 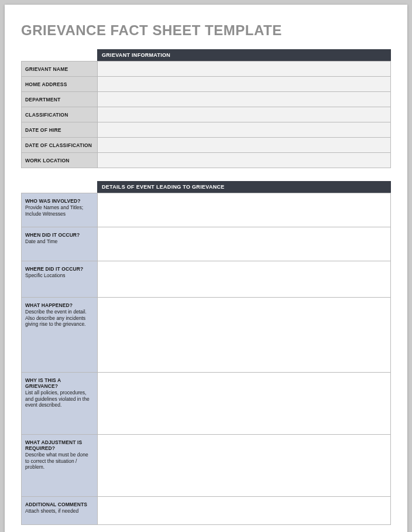 I want to click on label-adjustment: WHAT ADJUSTMENT IS REQUIRED? Describe wh…, so click(x=60, y=466).